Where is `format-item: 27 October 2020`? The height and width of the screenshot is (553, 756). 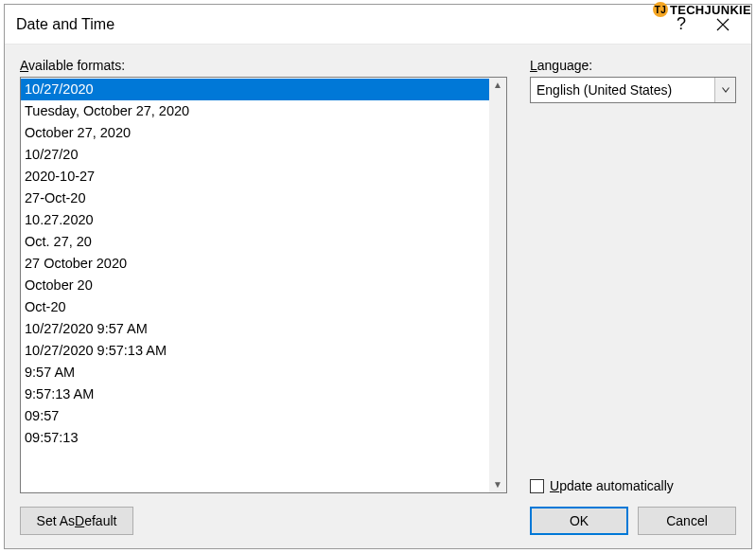
format-item: 27 October 2020 is located at coordinates (255, 263).